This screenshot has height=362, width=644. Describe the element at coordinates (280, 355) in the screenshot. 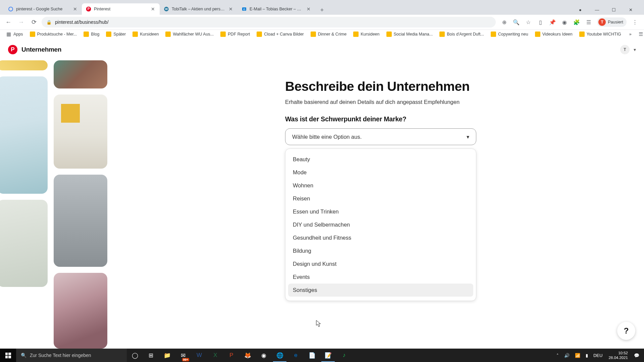

I see `chrome-icon: 🌐` at that location.